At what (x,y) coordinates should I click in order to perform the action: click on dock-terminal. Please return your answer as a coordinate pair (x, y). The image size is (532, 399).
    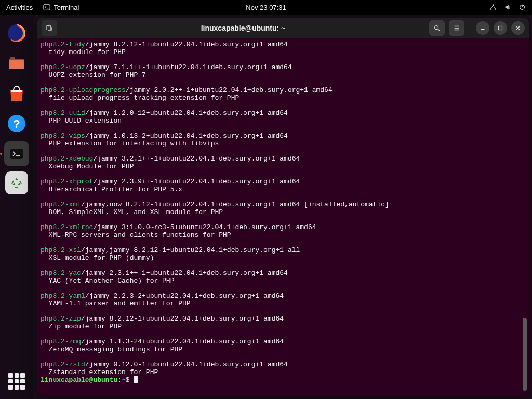
    Looking at the image, I should click on (17, 154).